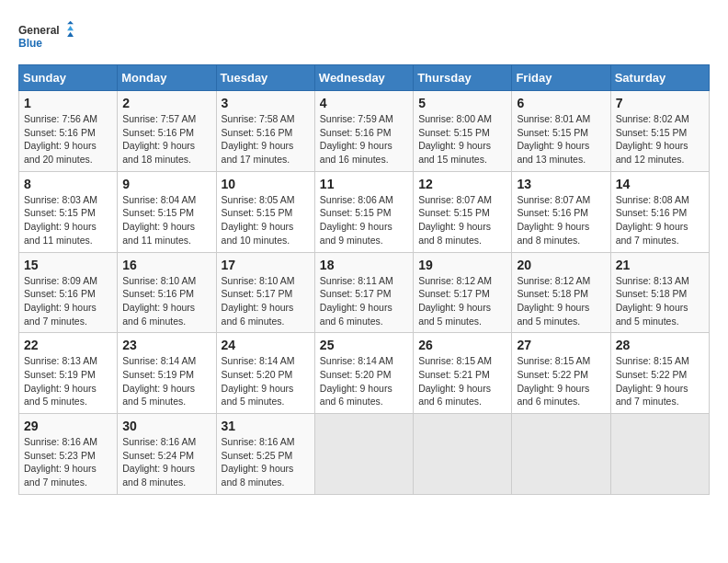 This screenshot has height=563, width=728. I want to click on day-number: 1, so click(68, 103).